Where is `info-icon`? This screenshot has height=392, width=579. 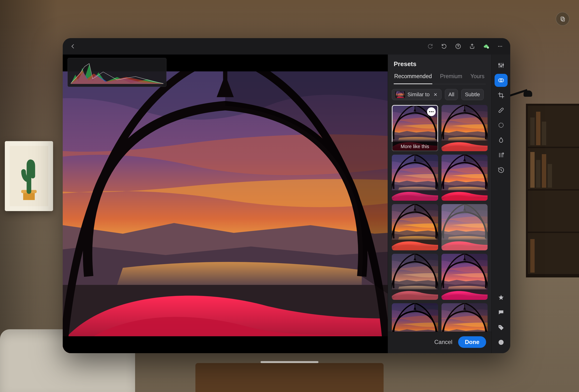
info-icon is located at coordinates (501, 342).